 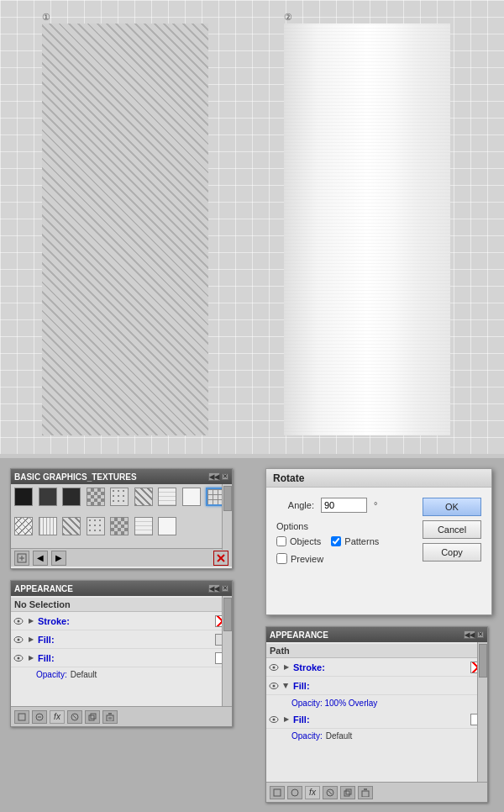 What do you see at coordinates (345, 558) in the screenshot?
I see `preview-checkbox-row: Preview` at bounding box center [345, 558].